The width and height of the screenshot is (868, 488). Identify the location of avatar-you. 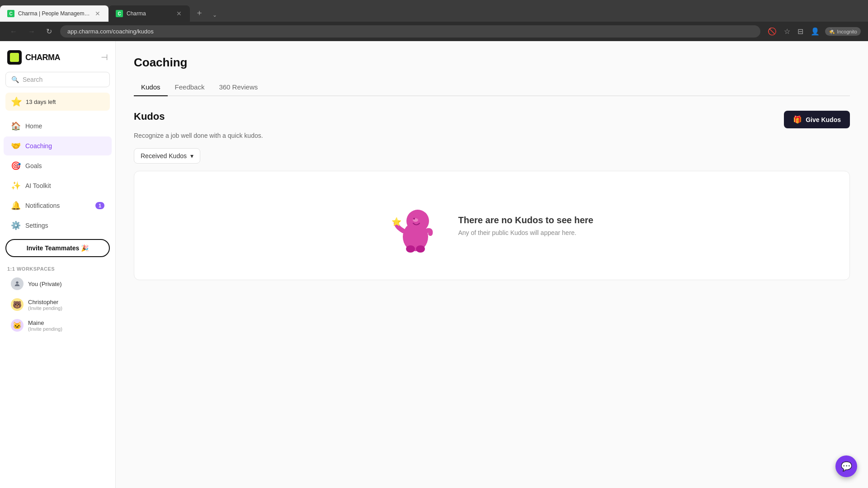
(17, 284).